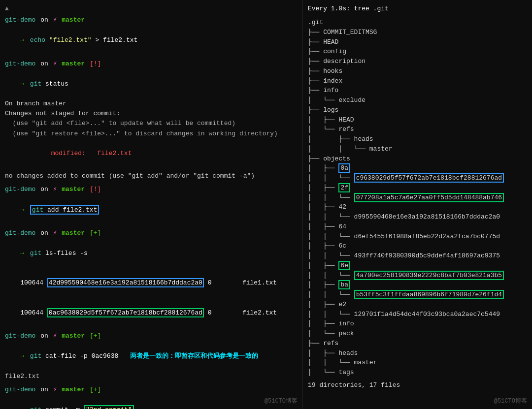 This screenshot has height=409, width=532. I want to click on tree-refs-tags: │ └── tags, so click(418, 373).